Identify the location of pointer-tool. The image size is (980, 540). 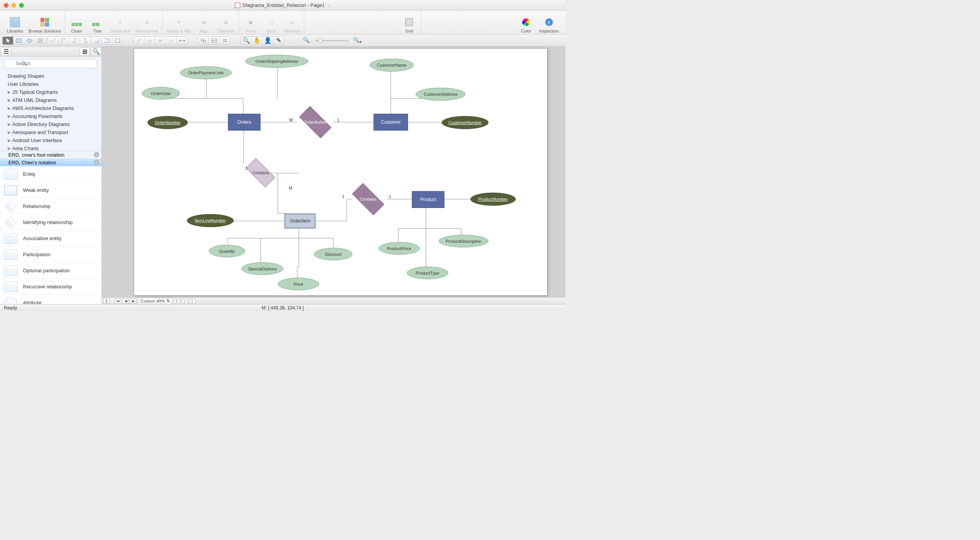
(8, 41).